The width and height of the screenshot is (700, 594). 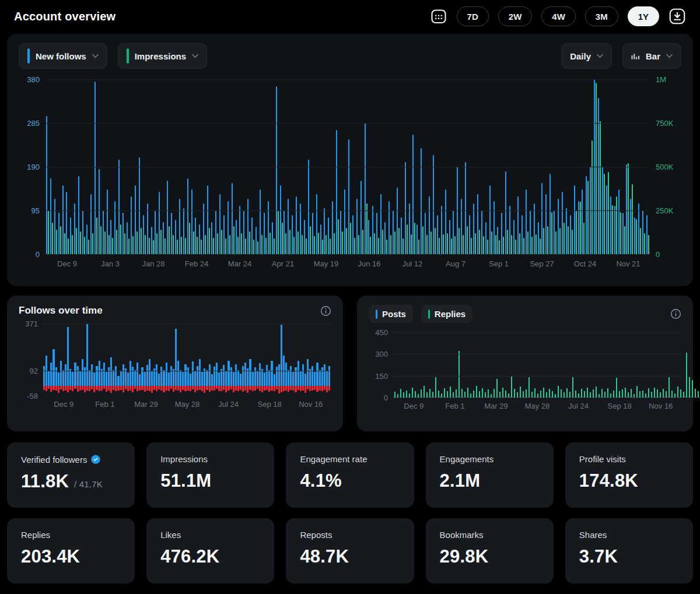 I want to click on granularity-selector: Daily, so click(x=587, y=56).